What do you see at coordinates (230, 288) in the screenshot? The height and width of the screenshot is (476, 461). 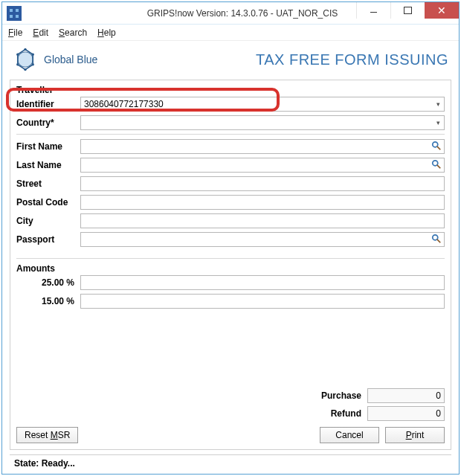 I see `amounts-group: Amounts 25.00 % 15.00 %` at bounding box center [230, 288].